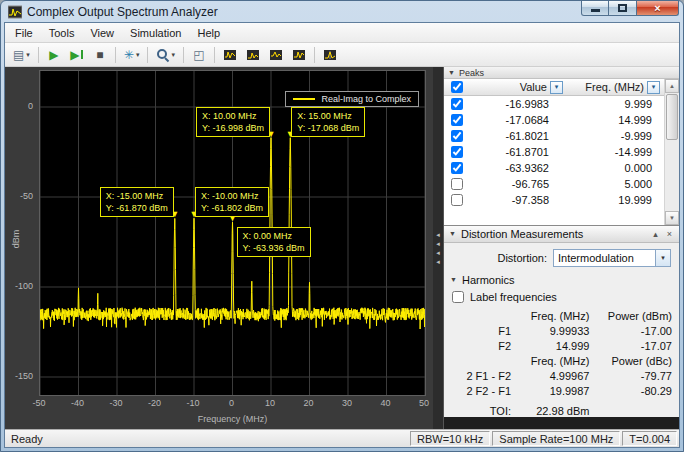 The width and height of the screenshot is (684, 452). I want to click on peaks-select-all-checkbox, so click(457, 87).